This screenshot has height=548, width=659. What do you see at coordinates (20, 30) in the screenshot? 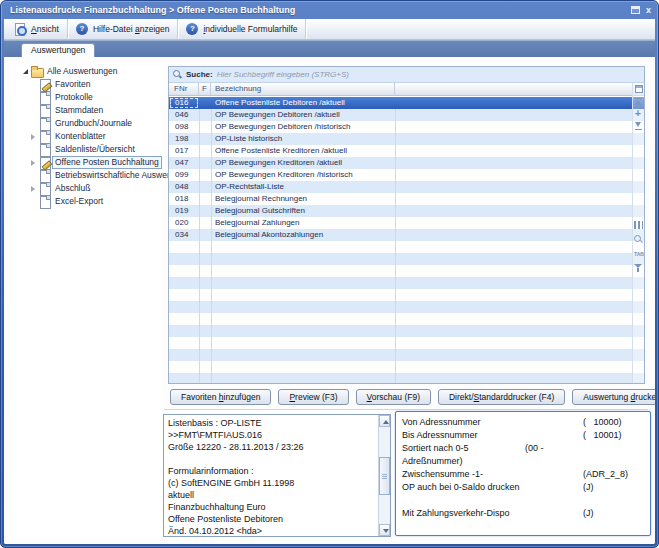
I see `toolbar-button-icon` at bounding box center [20, 30].